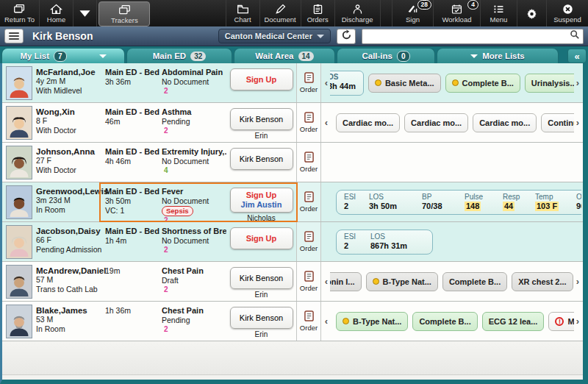 The image size is (588, 384). What do you see at coordinates (14, 36) in the screenshot?
I see `hamburger-menu-button` at bounding box center [14, 36].